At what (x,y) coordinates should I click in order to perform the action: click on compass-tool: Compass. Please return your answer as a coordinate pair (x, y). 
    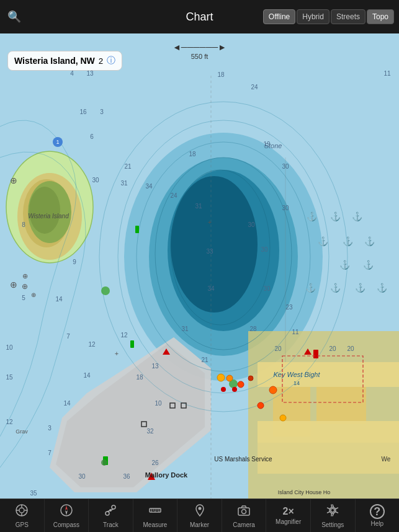
    Looking at the image, I should click on (67, 516).